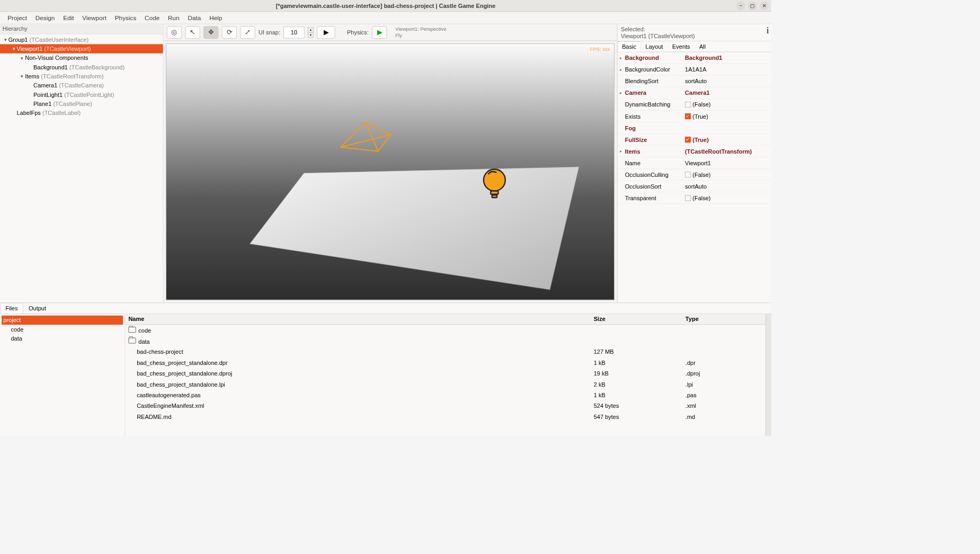  What do you see at coordinates (82, 49) in the screenshot?
I see `hierarchy-node-viewport1: ▾Viewport1(TCastleViewport)` at bounding box center [82, 49].